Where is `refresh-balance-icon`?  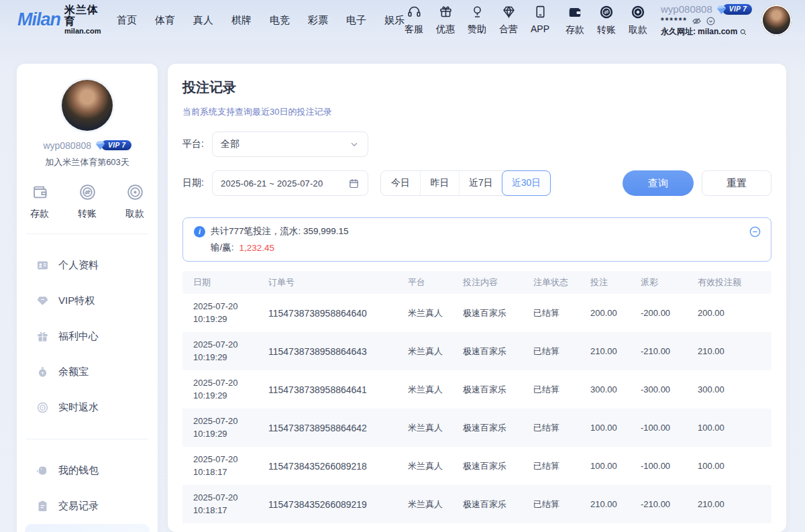
refresh-balance-icon is located at coordinates (711, 21).